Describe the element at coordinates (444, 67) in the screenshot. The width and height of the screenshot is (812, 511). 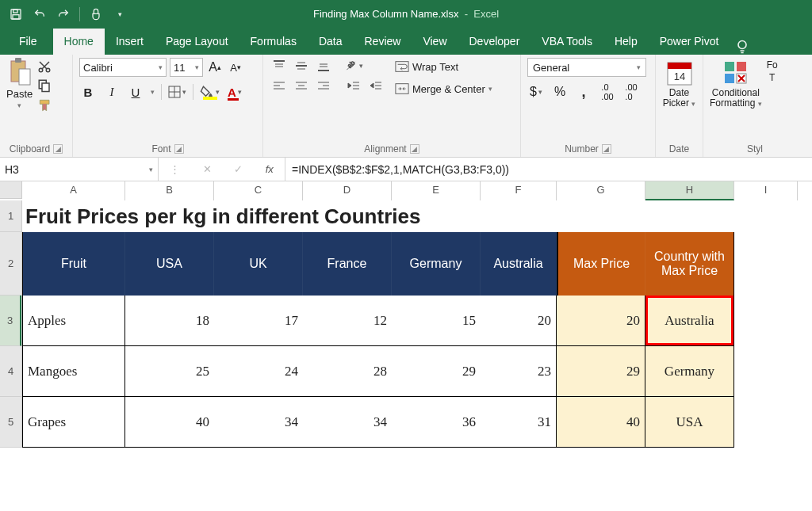
I see `wrap-text-button: Wrap Text` at that location.